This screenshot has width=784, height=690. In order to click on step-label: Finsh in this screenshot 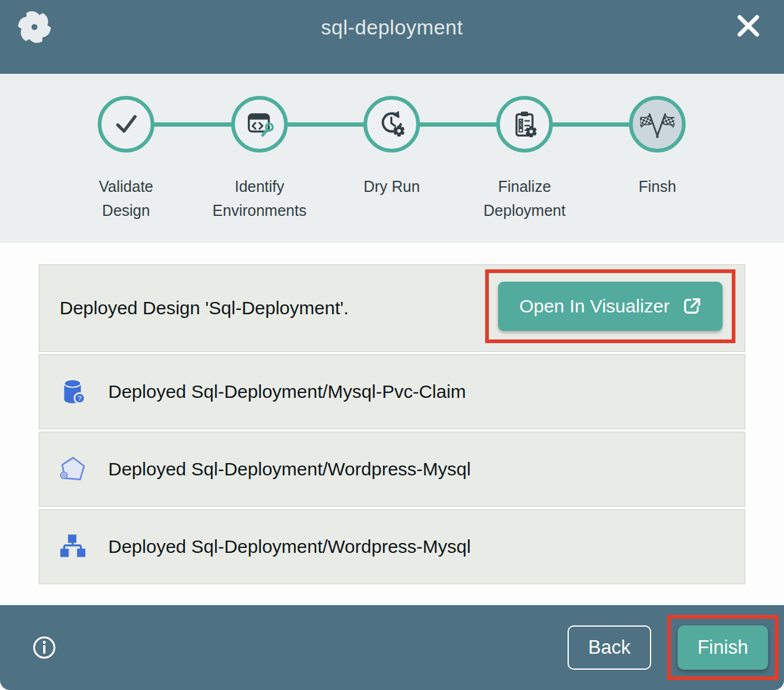, I will do `click(657, 187)`.